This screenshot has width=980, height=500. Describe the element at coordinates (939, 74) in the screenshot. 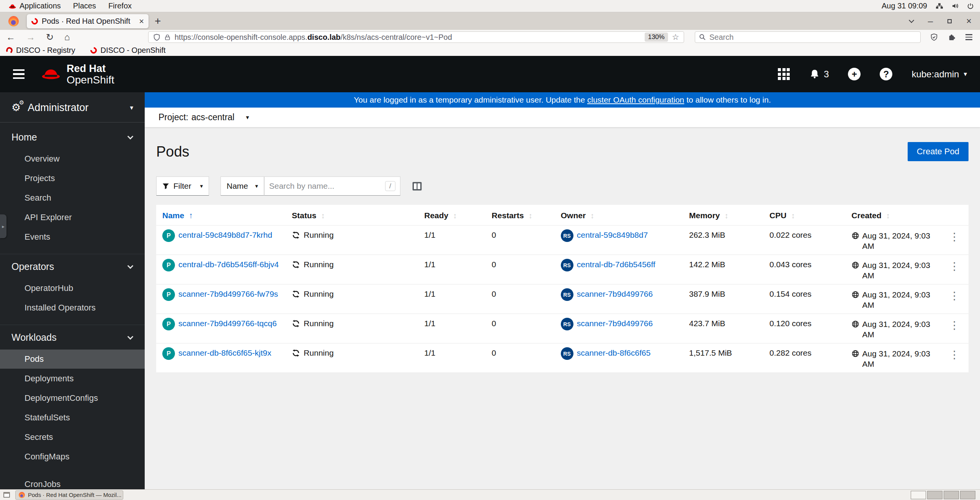

I see `user-menu: kube:admin ▾` at that location.